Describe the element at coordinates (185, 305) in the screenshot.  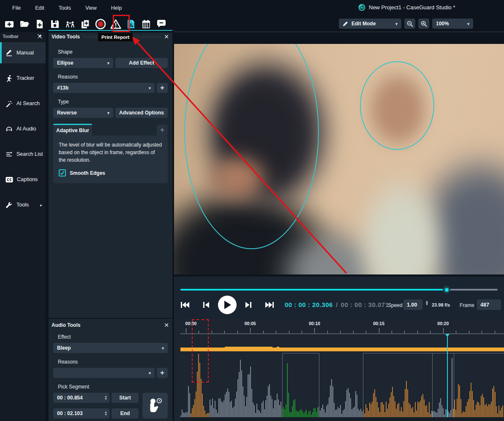
I see `skip-start-button` at that location.